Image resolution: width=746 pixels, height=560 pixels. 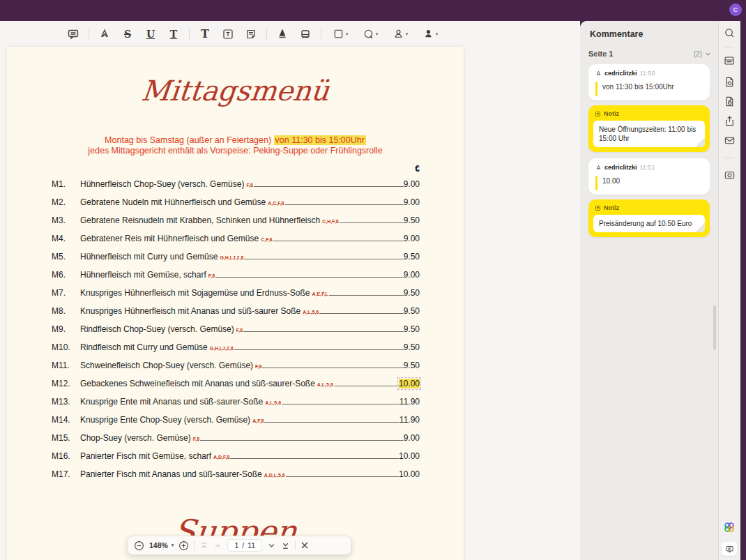 What do you see at coordinates (66, 438) in the screenshot?
I see `menu-item-number: M15.` at bounding box center [66, 438].